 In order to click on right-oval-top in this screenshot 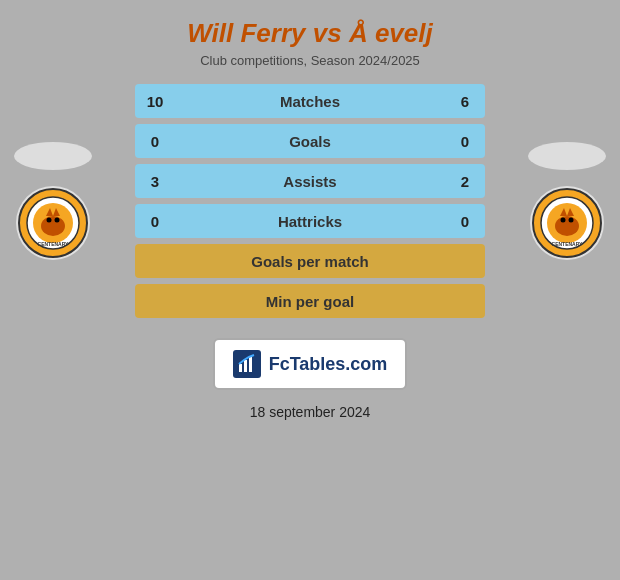, I will do `click(567, 156)`.